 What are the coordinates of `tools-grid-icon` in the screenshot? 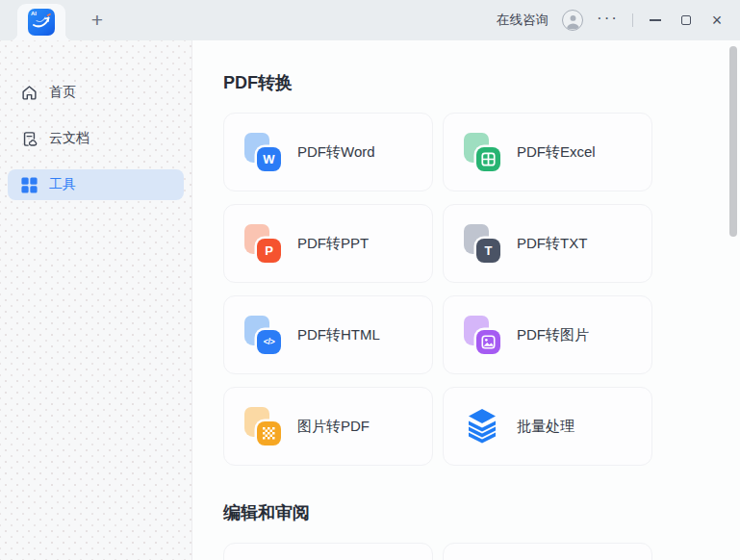 It's located at (29, 185).